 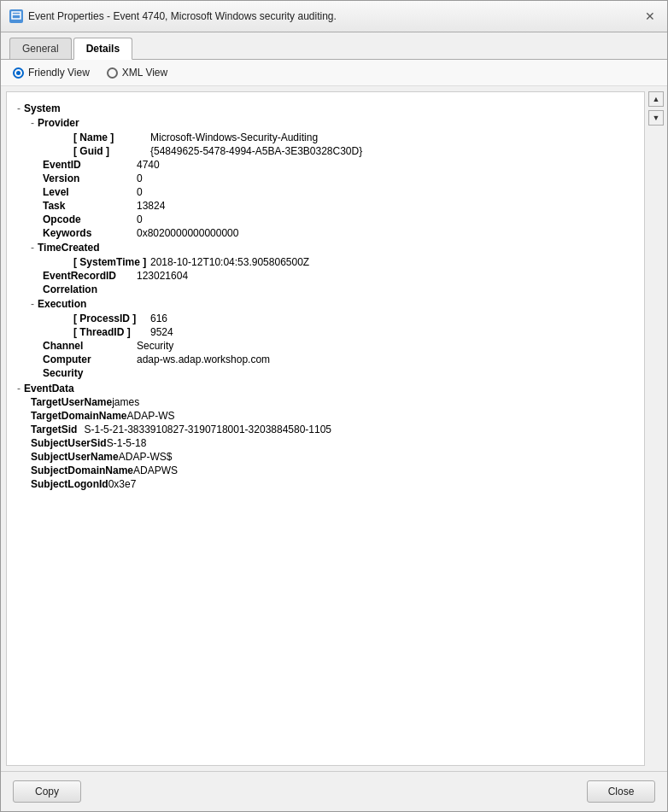 I want to click on event-record-id-label: EventRecordID, so click(x=77, y=276).